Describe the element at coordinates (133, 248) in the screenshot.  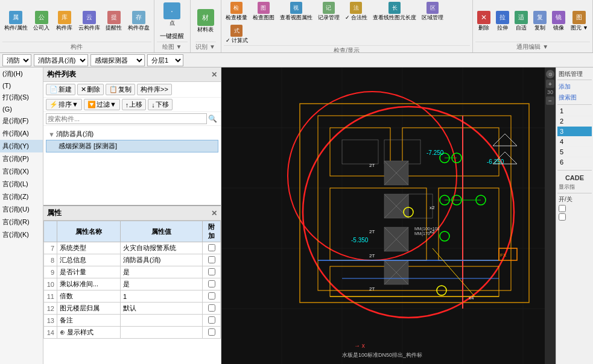
I see `table-row: 7 系统类型 火灾自动报警系统` at that location.